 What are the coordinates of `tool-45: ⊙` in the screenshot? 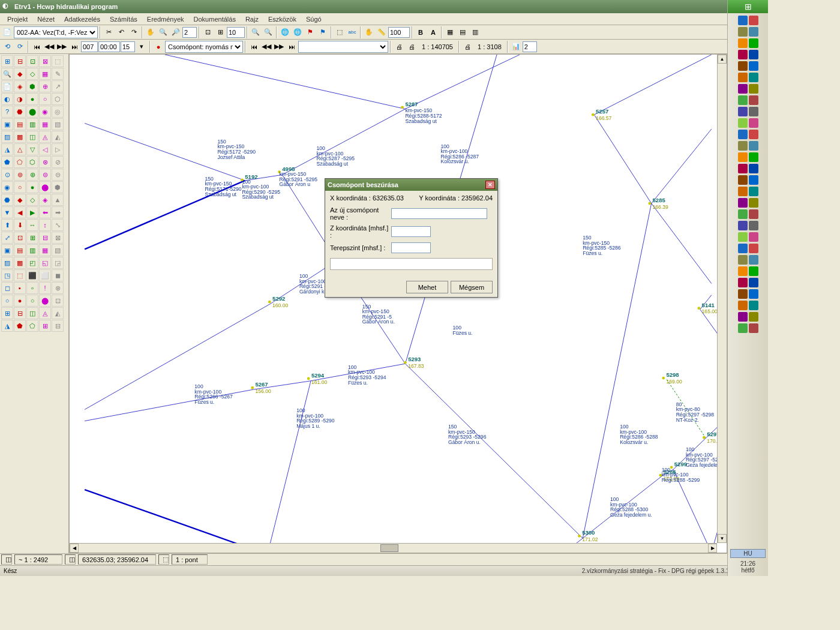 It's located at (7, 175).